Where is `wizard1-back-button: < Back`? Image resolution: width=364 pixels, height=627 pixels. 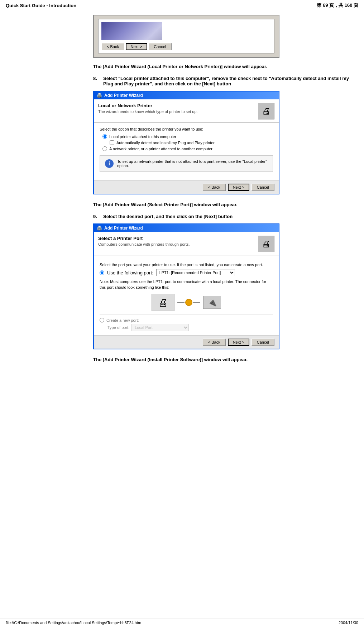 wizard1-back-button: < Back is located at coordinates (214, 187).